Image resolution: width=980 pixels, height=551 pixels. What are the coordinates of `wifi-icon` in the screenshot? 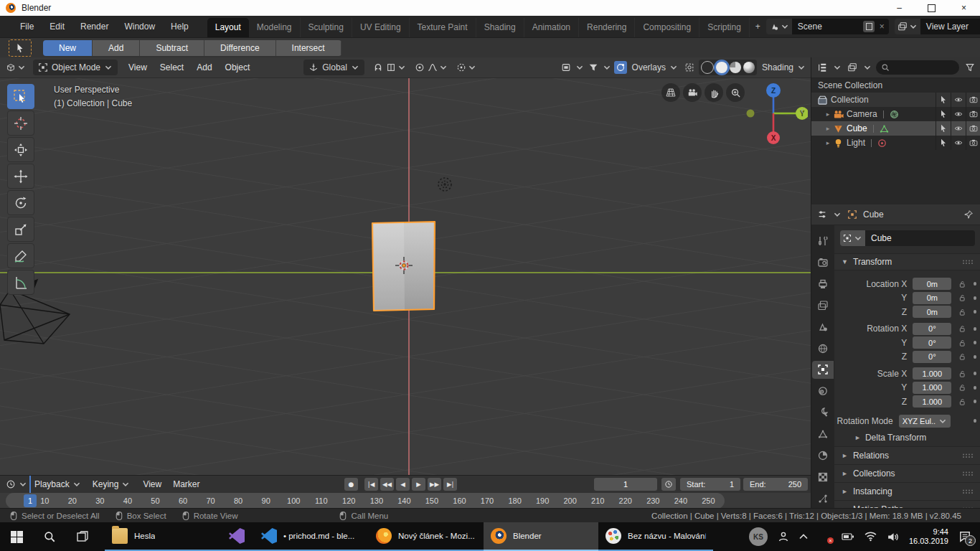 It's located at (871, 537).